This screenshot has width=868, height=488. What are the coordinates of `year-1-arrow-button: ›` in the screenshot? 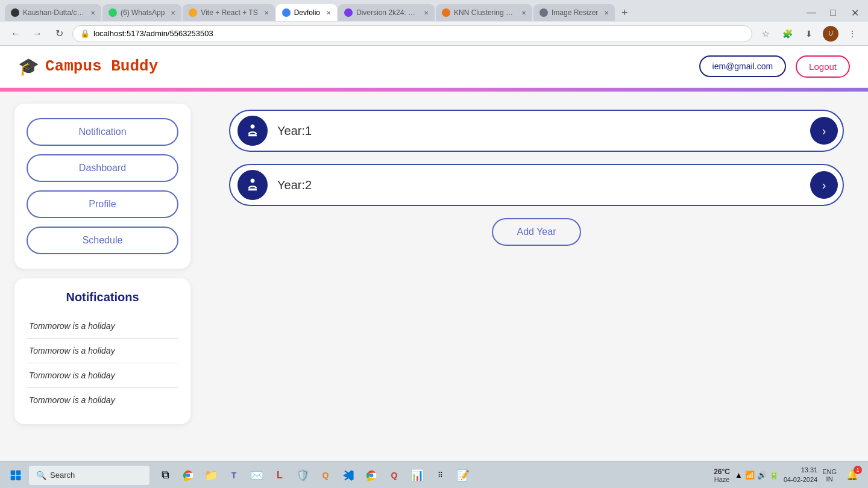 It's located at (824, 131).